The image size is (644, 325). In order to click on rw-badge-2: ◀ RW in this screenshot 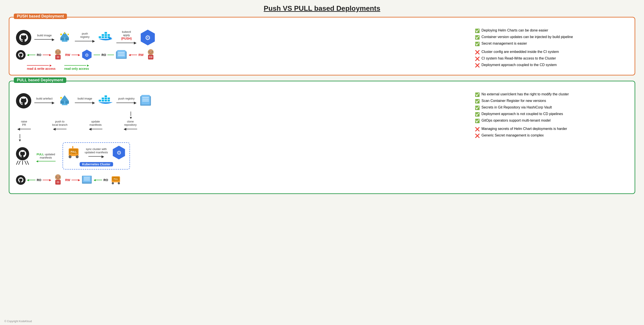, I will do `click(136, 55)`.